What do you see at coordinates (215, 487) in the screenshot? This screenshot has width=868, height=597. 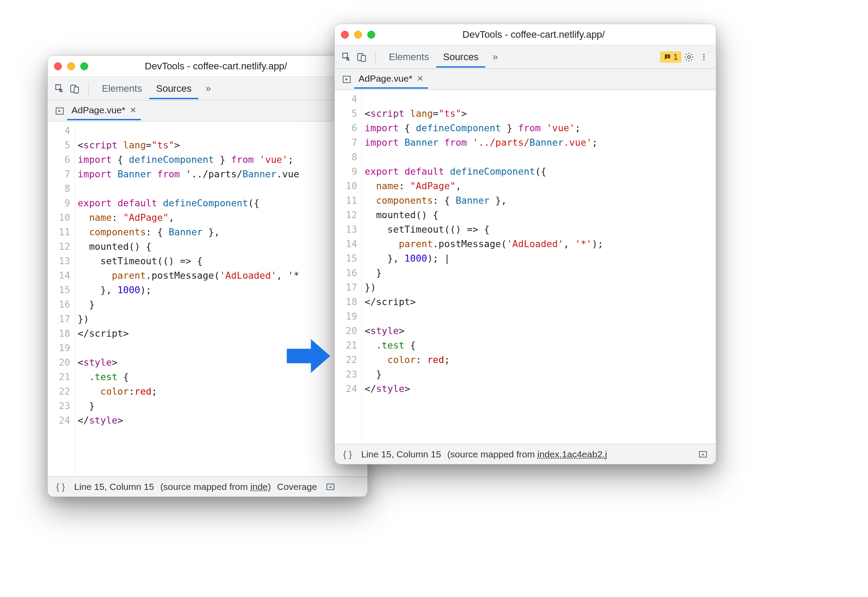 I see `mapped-text: (source mapped from inde)` at bounding box center [215, 487].